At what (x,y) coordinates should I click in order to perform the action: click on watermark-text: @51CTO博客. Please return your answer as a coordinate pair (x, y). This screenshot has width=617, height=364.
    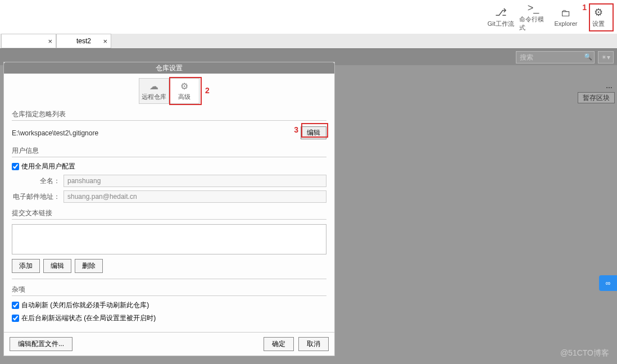
    Looking at the image, I should click on (584, 353).